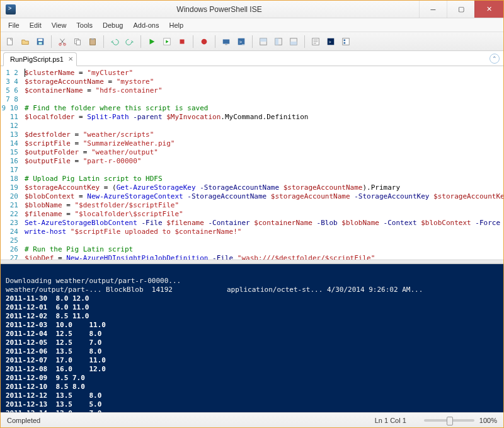  Describe the element at coordinates (115, 42) in the screenshot. I see `undo-button` at that location.